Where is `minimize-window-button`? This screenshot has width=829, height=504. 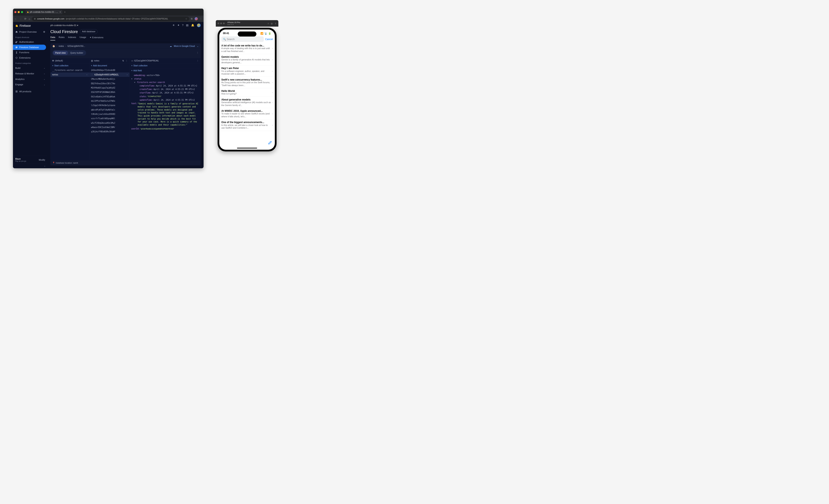 minimize-window-button is located at coordinates (19, 12).